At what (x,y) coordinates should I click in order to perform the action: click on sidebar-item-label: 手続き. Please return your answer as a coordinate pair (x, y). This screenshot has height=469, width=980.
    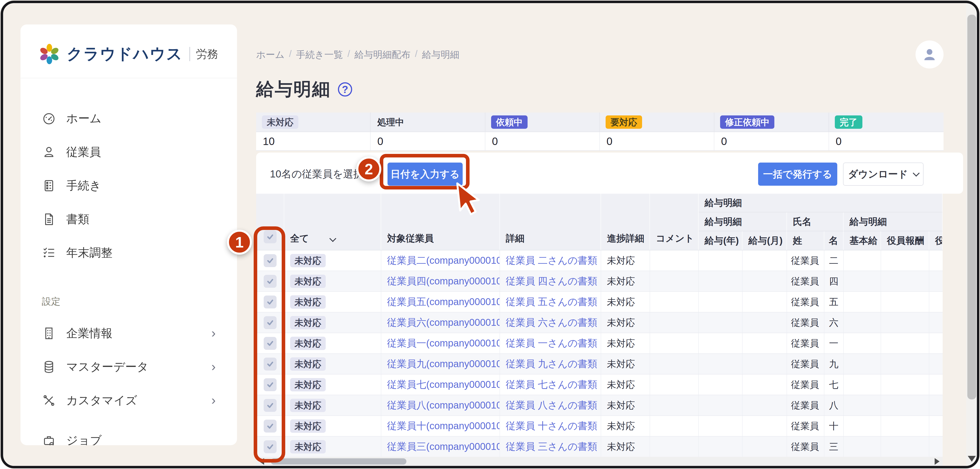
    Looking at the image, I should click on (84, 186).